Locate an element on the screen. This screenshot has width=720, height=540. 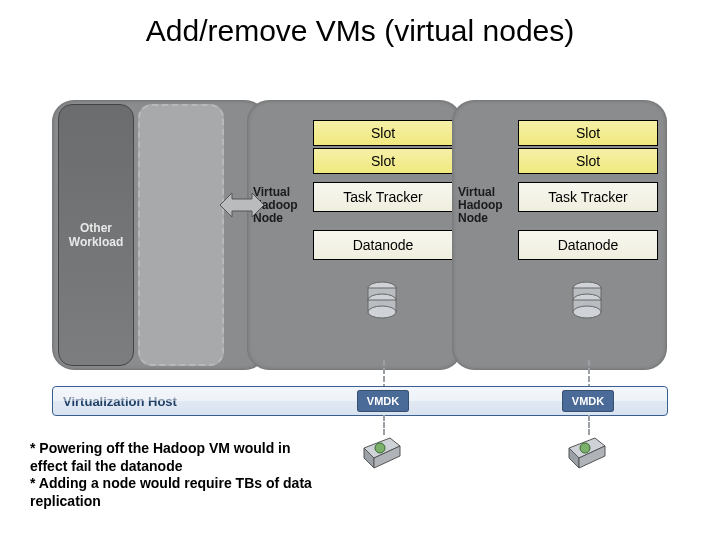
virtualization-host-label: Virtualization Host is located at coordinates (120, 402).